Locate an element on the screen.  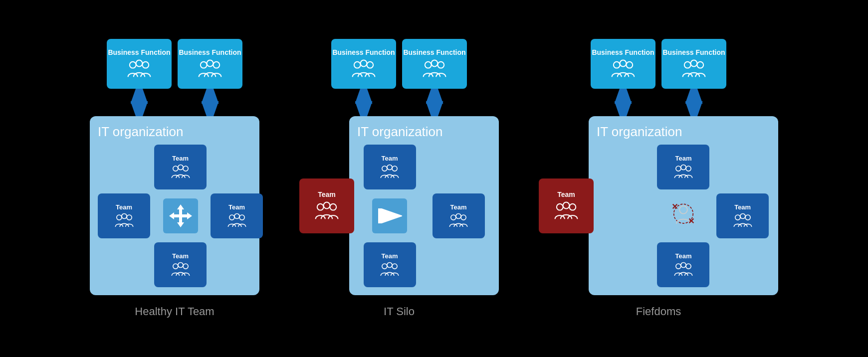
people-icon-f-top is located at coordinates (683, 172).